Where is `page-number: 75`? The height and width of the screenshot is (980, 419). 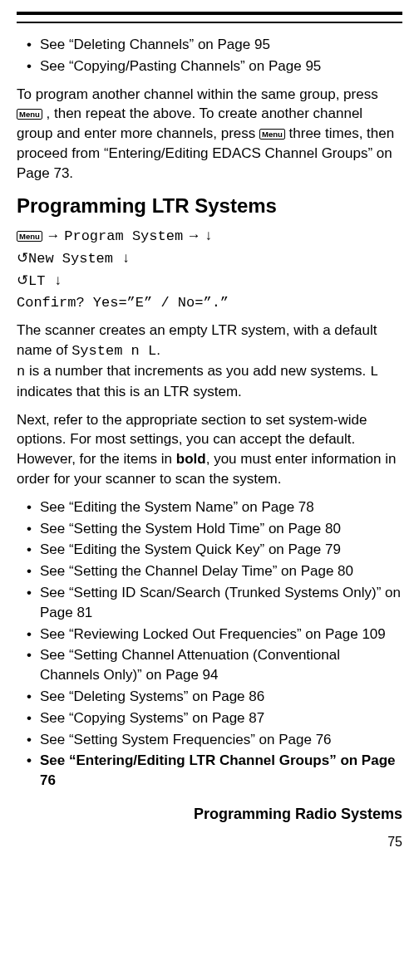 page-number: 75 is located at coordinates (210, 836).